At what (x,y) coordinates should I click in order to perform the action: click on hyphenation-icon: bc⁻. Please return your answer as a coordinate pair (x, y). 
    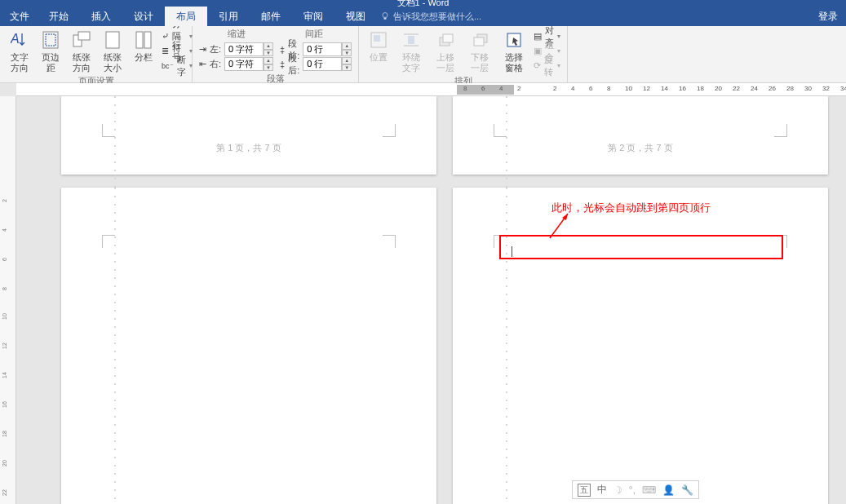
    Looking at the image, I should click on (168, 66).